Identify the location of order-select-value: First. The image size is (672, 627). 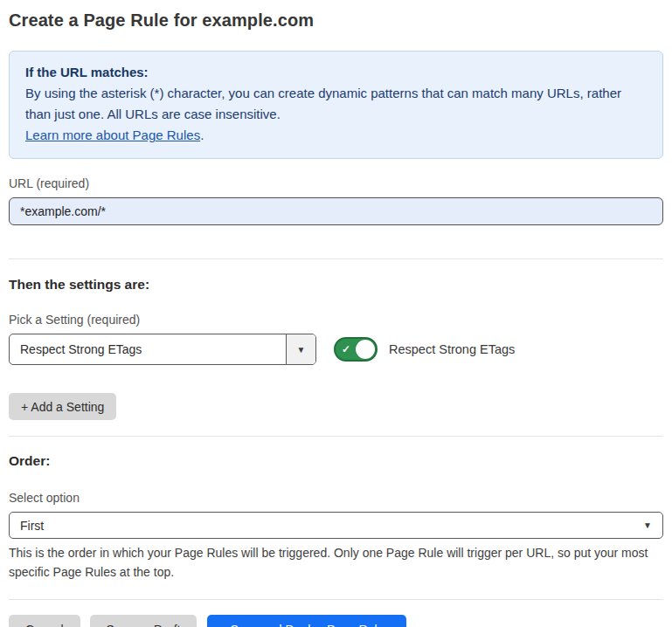
(31, 526).